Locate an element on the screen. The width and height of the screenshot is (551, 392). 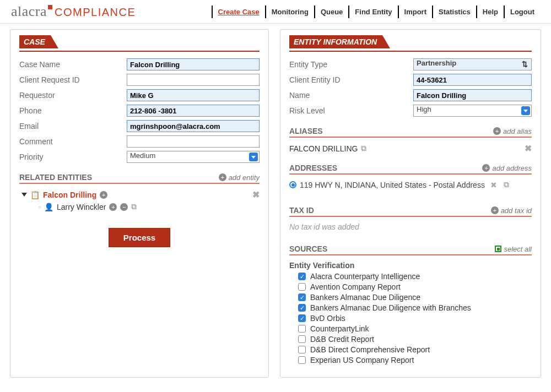
label-email: Email is located at coordinates (73, 126).